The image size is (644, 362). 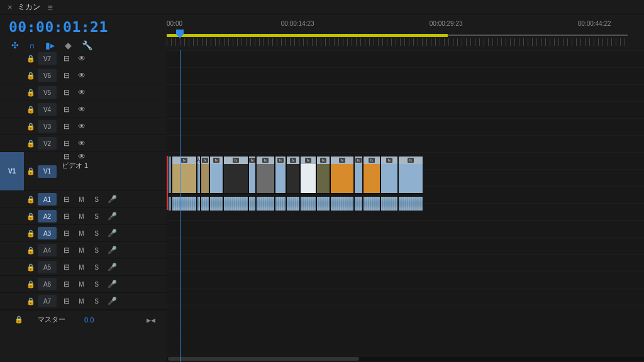 What do you see at coordinates (83, 302) in the screenshot?
I see `audio-track-header: 🔒A7⊟MS🎤` at bounding box center [83, 302].